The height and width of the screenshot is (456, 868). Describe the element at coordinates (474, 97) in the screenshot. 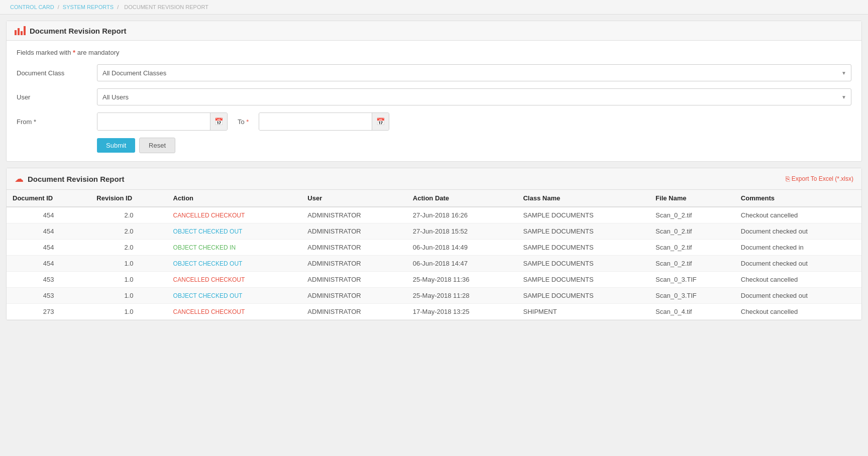

I see `user-select-wrapper: All Users ▼` at that location.